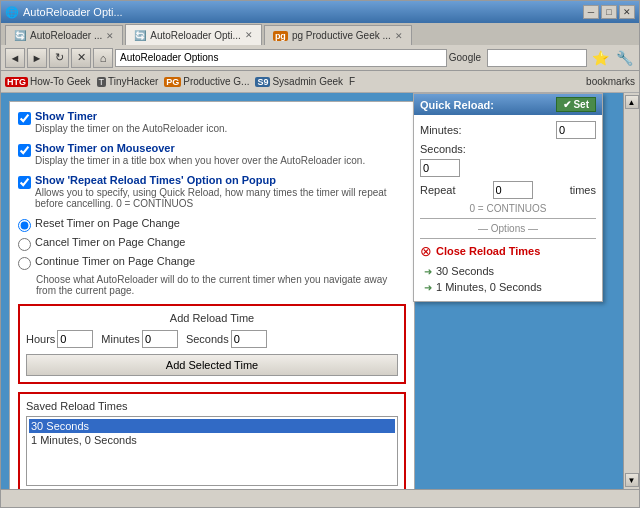  I want to click on quick-reload-body: Minutes: Seconds: Repeat times 0 = CON, so click(508, 208).